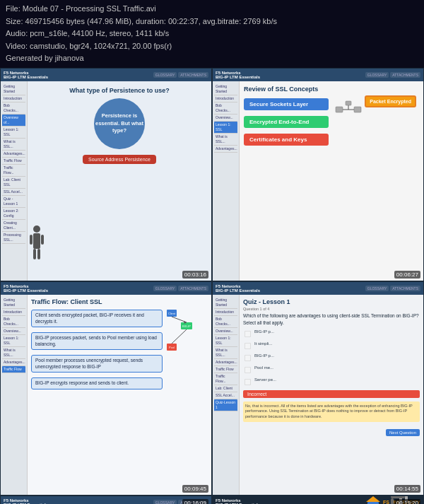 This screenshot has width=424, height=504. What do you see at coordinates (226, 406) in the screenshot?
I see `cell4-nav12: Quiz-Lesson 1` at bounding box center [226, 406].